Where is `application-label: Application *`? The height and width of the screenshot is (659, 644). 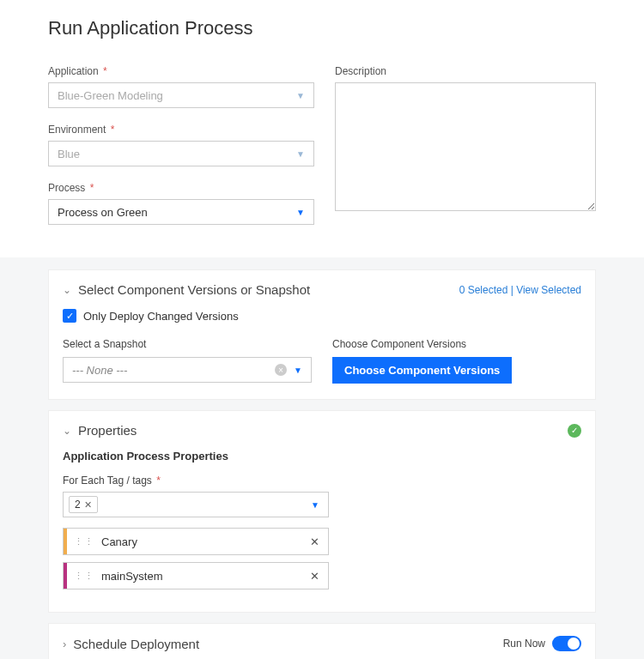 application-label: Application * is located at coordinates (181, 71).